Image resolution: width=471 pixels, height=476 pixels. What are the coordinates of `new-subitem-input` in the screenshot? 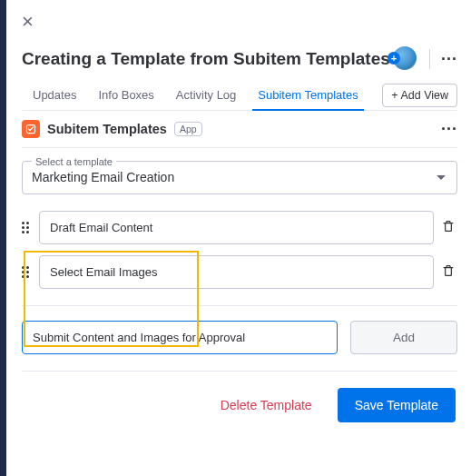 It's located at (180, 338).